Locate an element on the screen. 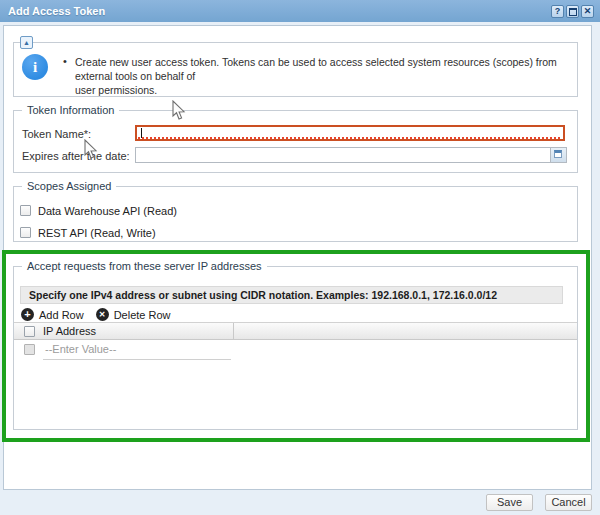 The height and width of the screenshot is (515, 600). add-row-button: + Add Row is located at coordinates (52, 314).